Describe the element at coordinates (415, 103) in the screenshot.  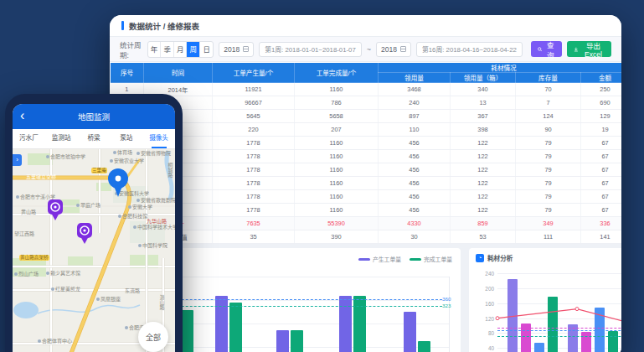
I see `table-cell: 240` at that location.